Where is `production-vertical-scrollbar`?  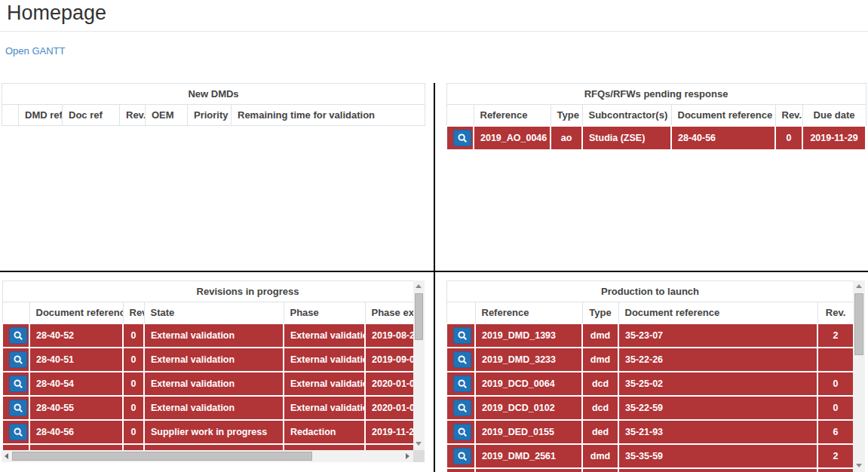 production-vertical-scrollbar is located at coordinates (859, 376).